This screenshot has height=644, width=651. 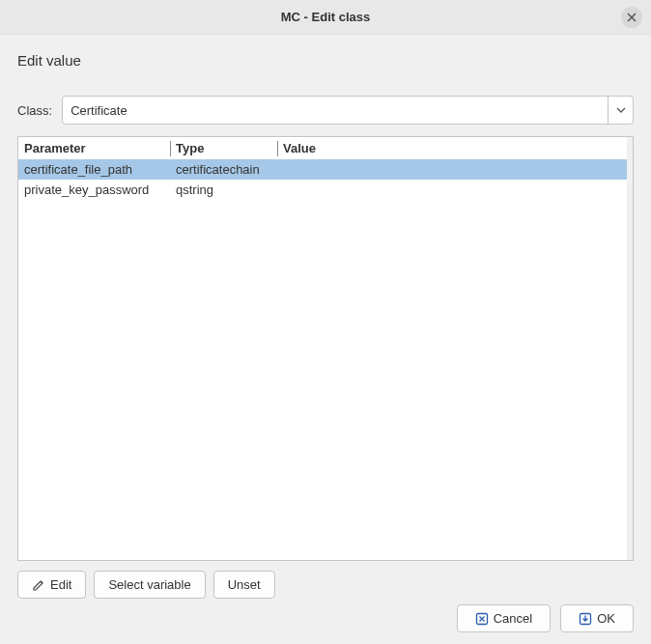 I want to click on class-select-dropdown-button, so click(x=620, y=110).